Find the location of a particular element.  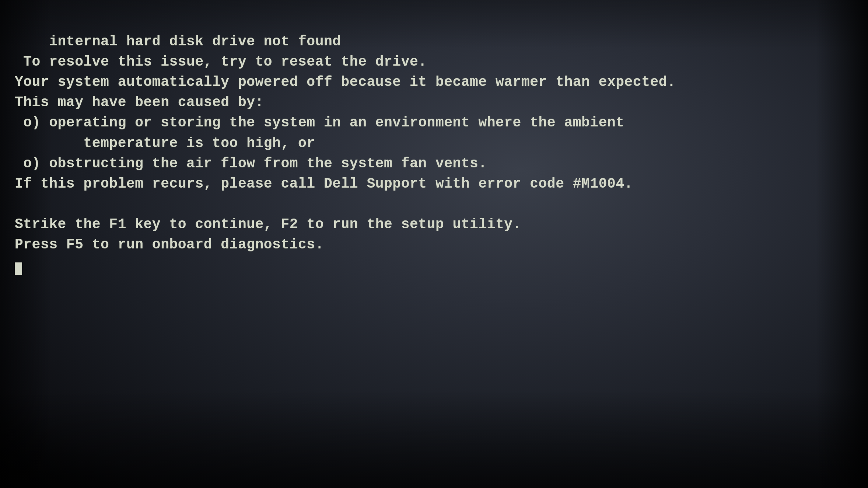

line-9: Strike the F1 key to continue, F2 to run… is located at coordinates (268, 224).